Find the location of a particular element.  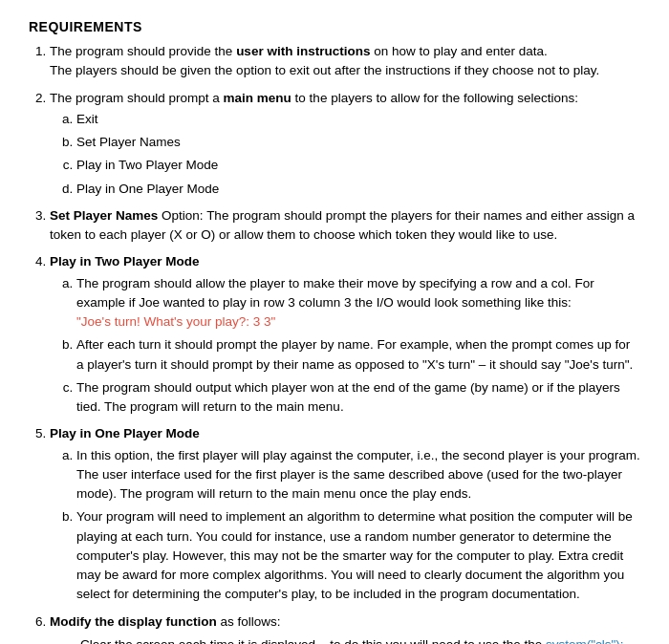

item2-sub-b: Set Player Names is located at coordinates (358, 142).